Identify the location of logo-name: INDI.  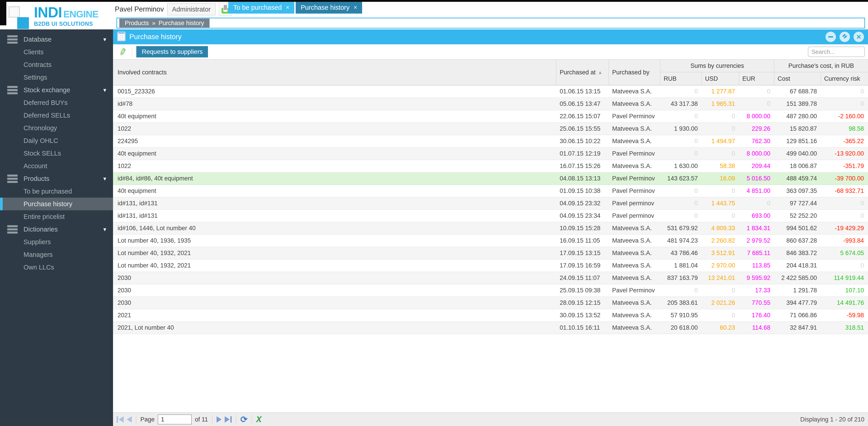
(48, 12).